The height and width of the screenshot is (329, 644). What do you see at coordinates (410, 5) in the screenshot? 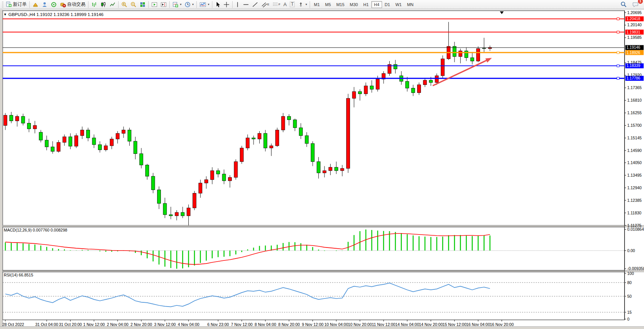
I see `timeframe-mn: MN` at bounding box center [410, 5].